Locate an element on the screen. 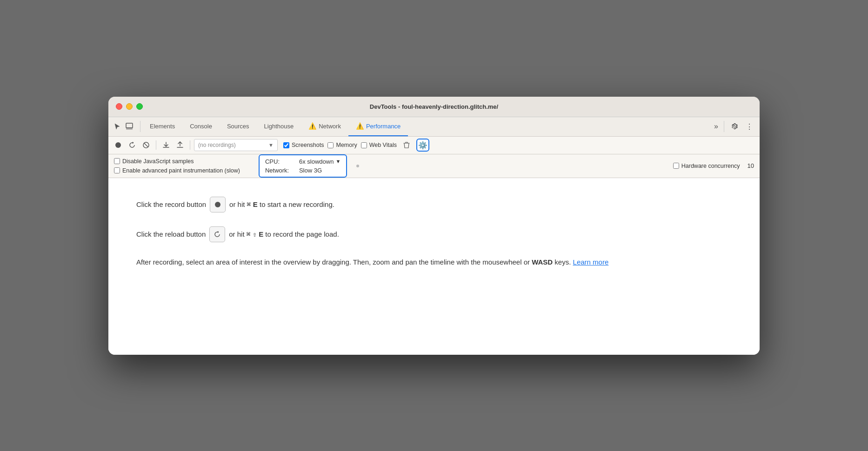 Image resolution: width=868 pixels, height=451 pixels. window-title: DevTools - foul-heavenly-direction.glitc… is located at coordinates (434, 107).